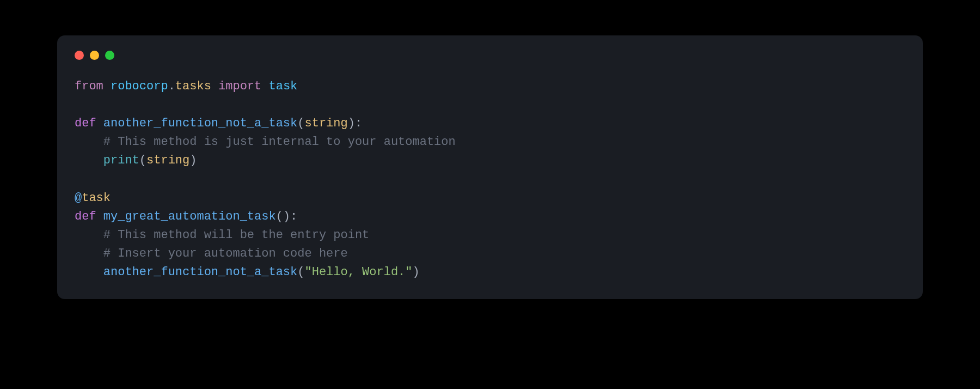 The height and width of the screenshot is (389, 980). Describe the element at coordinates (247, 272) in the screenshot. I see `code-line: another_function_not_a_task("Hello, Worl…` at that location.